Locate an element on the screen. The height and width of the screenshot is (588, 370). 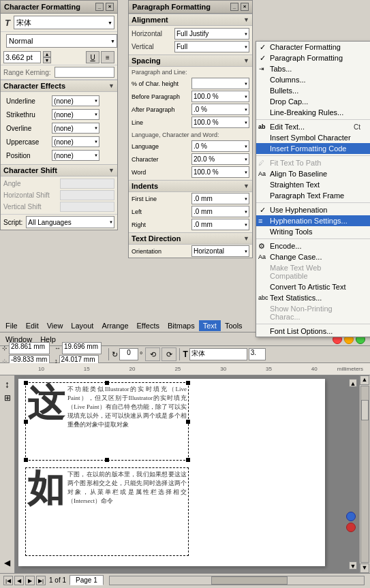
first-page-btn: |◀ is located at coordinates (8, 581).